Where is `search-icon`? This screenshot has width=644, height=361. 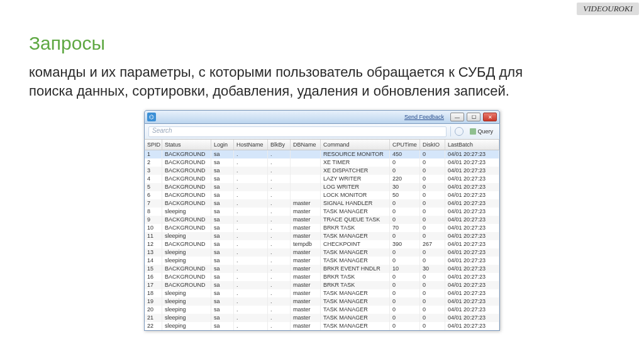 search-icon is located at coordinates (459, 131).